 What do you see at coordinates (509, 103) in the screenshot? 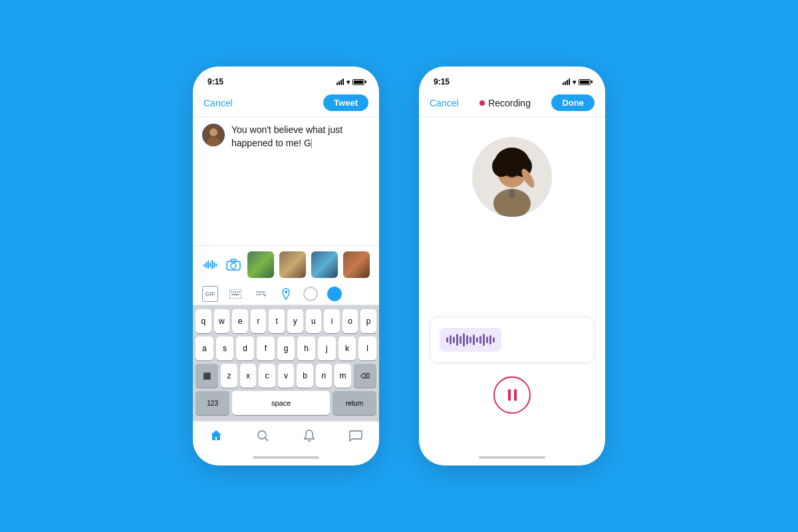
I see `recording-label: Recording` at bounding box center [509, 103].